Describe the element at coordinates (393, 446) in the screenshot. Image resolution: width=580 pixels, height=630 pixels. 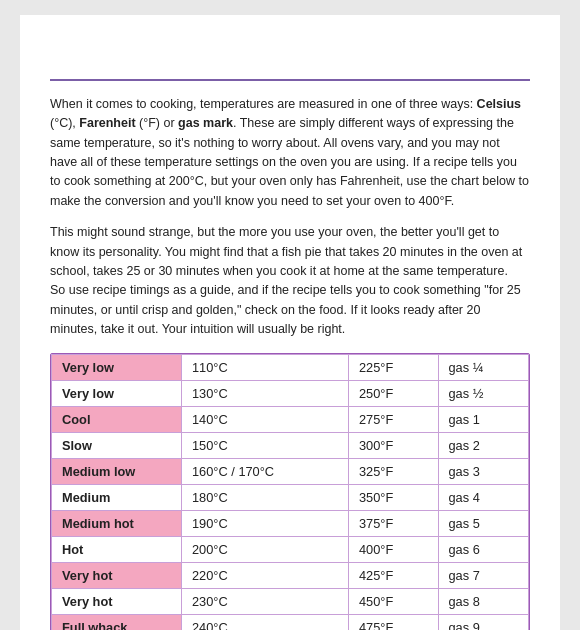
I see `cell-fahrenheit: 300°F` at that location.